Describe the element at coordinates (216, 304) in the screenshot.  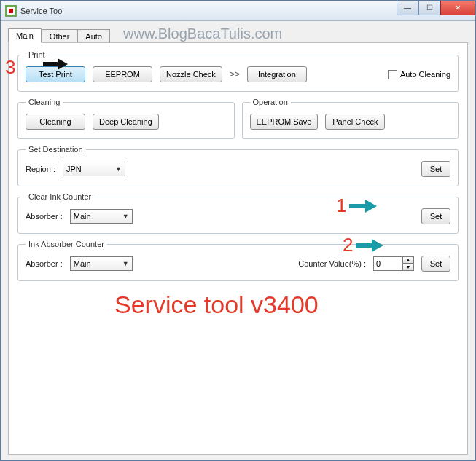
I see `overlay-title: Service tool v3400` at that location.